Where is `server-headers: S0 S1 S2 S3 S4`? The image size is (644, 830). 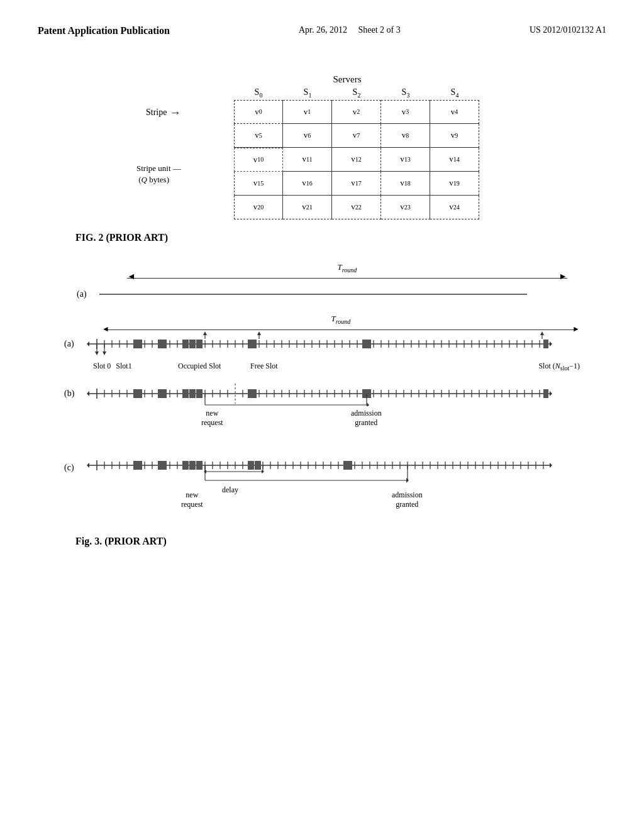 server-headers: S0 S1 S2 S3 S4 is located at coordinates (366, 93).